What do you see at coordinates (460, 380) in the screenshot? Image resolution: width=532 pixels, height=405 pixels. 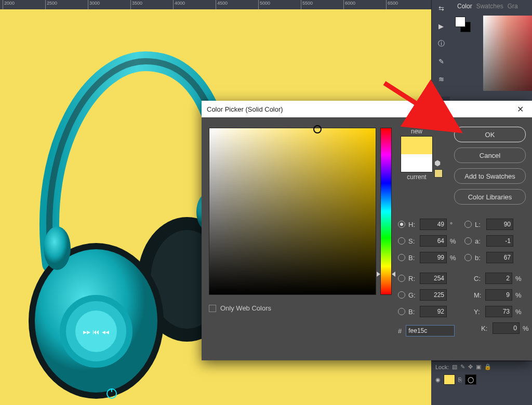 I see `link-icon: ⎘` at bounding box center [460, 380].